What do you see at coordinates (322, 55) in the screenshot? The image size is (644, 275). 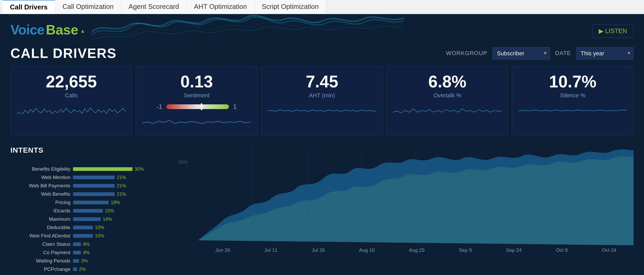 I see `title-row: CALL DRIVERS WORKGROUP Subscriber DATE T…` at bounding box center [322, 55].